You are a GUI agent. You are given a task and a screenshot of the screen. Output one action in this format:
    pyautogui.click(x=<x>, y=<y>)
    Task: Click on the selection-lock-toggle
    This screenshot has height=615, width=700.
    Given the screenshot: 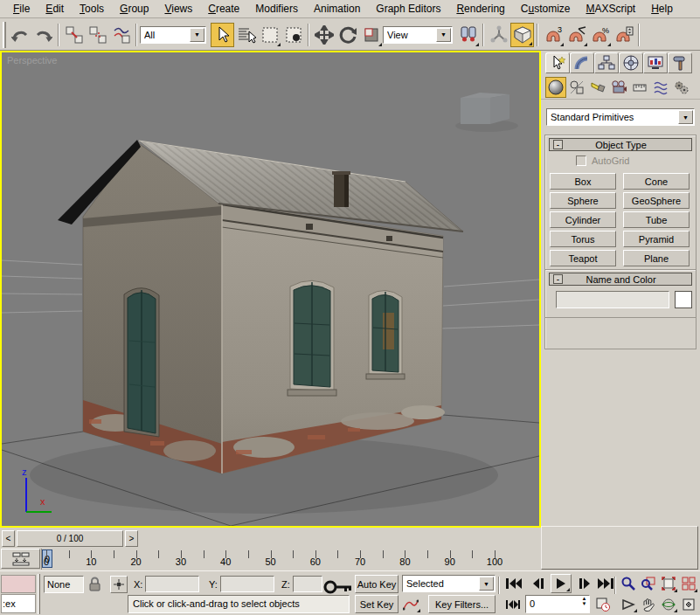 What is the action you would take?
    pyautogui.click(x=94, y=585)
    